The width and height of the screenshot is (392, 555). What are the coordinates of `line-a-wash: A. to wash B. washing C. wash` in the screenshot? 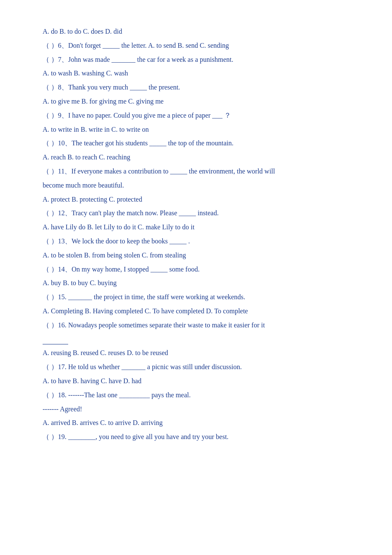 It's located at (196, 73).